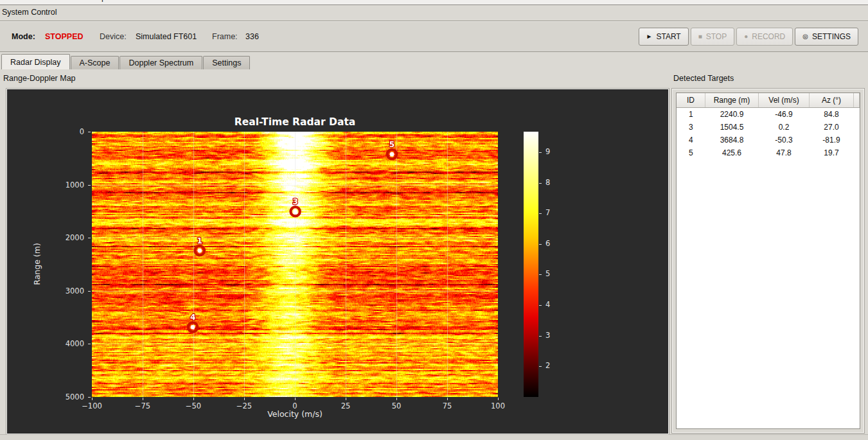  What do you see at coordinates (64, 37) in the screenshot?
I see `mode-status-value: STOPPED` at bounding box center [64, 37].